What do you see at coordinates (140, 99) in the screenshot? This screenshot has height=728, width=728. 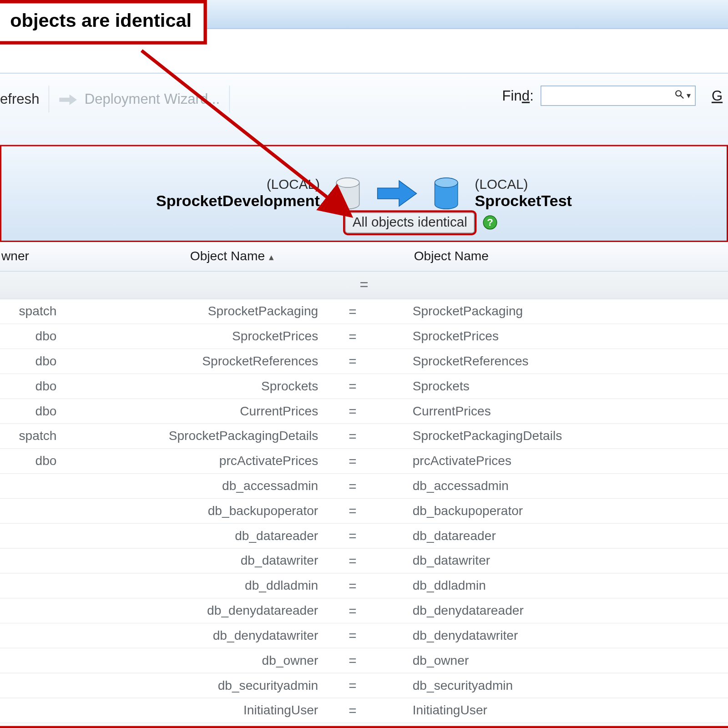 I see `deployment-wizard-button: Deployment Wizard...` at bounding box center [140, 99].